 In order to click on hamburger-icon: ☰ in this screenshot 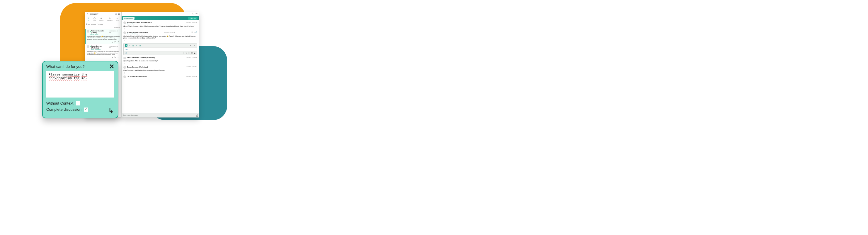, I will do `click(196, 14)`.